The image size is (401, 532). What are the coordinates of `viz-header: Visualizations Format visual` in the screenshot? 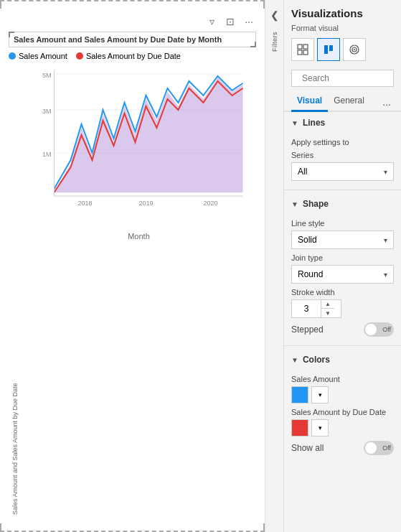 It's located at (343, 34).